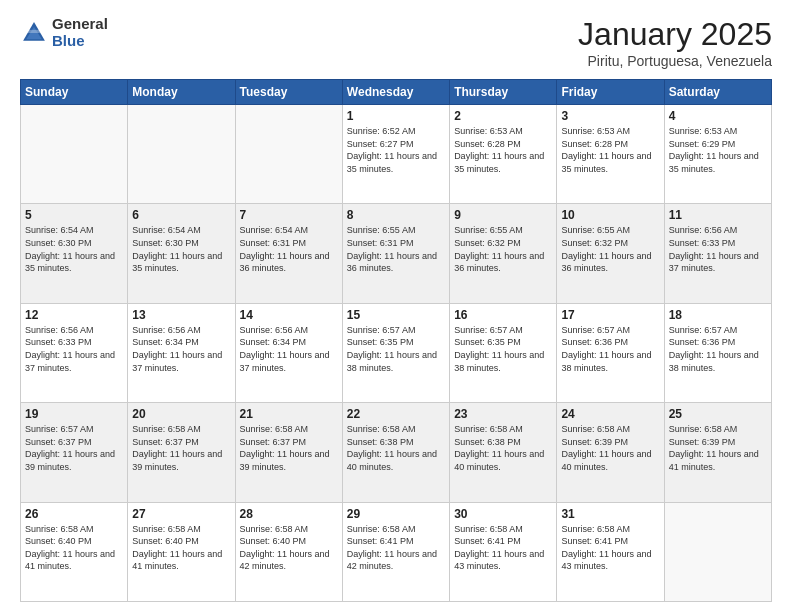 This screenshot has width=792, height=612. I want to click on day-number: 11, so click(718, 215).